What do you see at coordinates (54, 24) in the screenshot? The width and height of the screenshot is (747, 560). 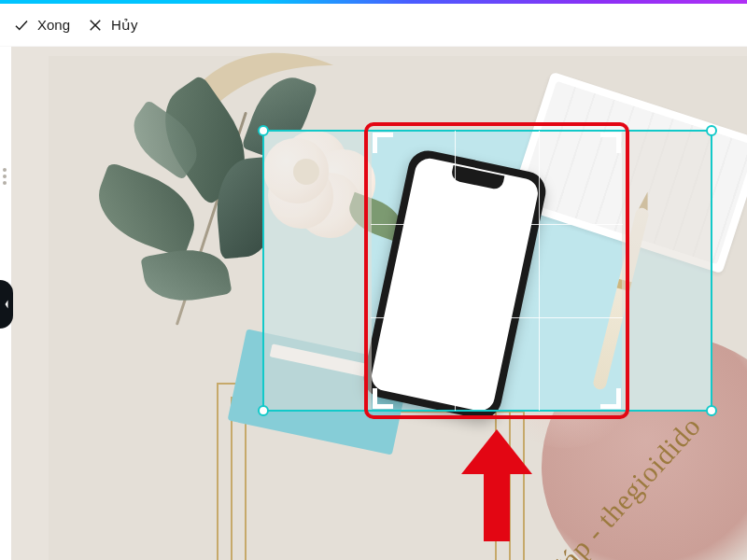 I see `done-label: Xong` at bounding box center [54, 24].